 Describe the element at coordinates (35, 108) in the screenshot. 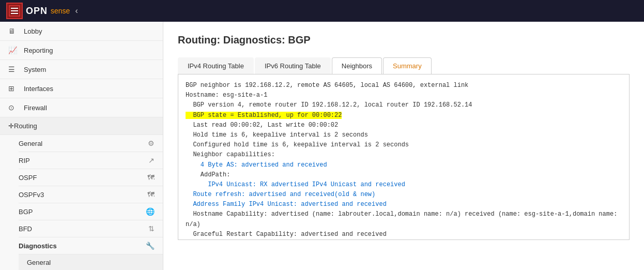

I see `sidebar-item-label: Firewall` at that location.